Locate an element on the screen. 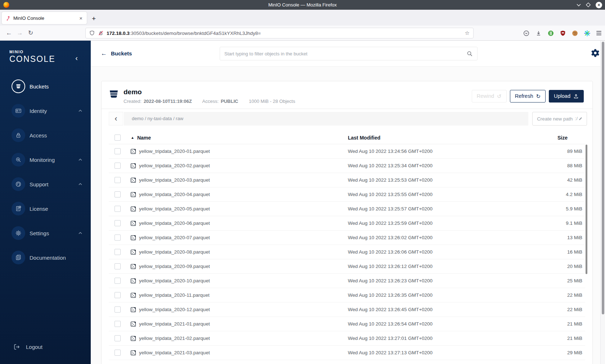  table-row: yellow_tripdata_2020-05.parquet Wed Aug … is located at coordinates (347, 209).